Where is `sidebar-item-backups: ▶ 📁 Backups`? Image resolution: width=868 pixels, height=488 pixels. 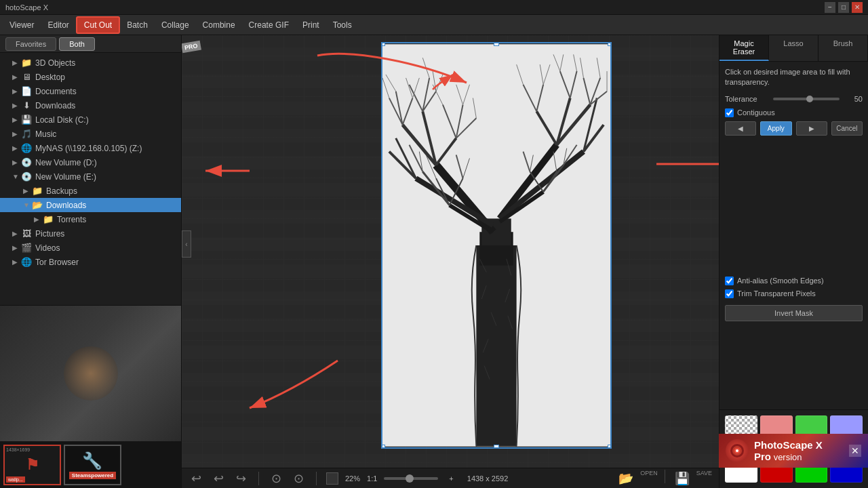
sidebar-item-backups: ▶ 📁 Backups is located at coordinates (91, 191).